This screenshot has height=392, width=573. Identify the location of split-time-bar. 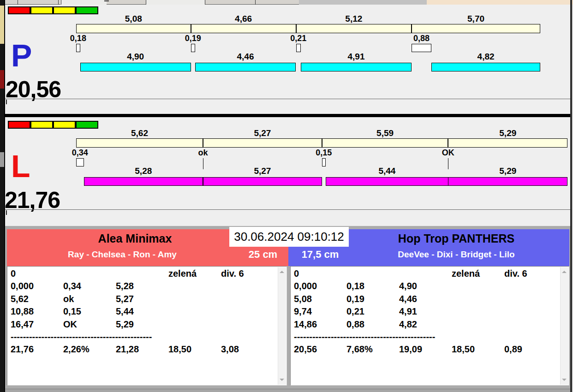
(308, 29).